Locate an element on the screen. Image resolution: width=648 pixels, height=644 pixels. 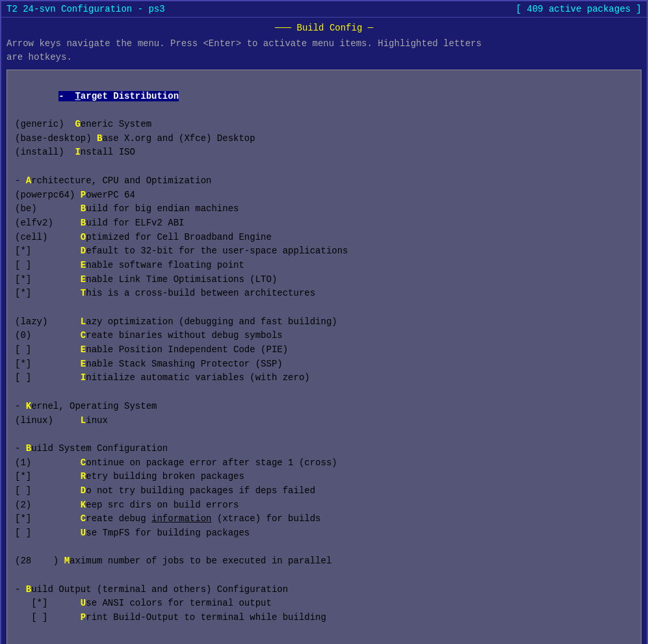
menu-item-linux: (linux) Linux is located at coordinates (324, 421).